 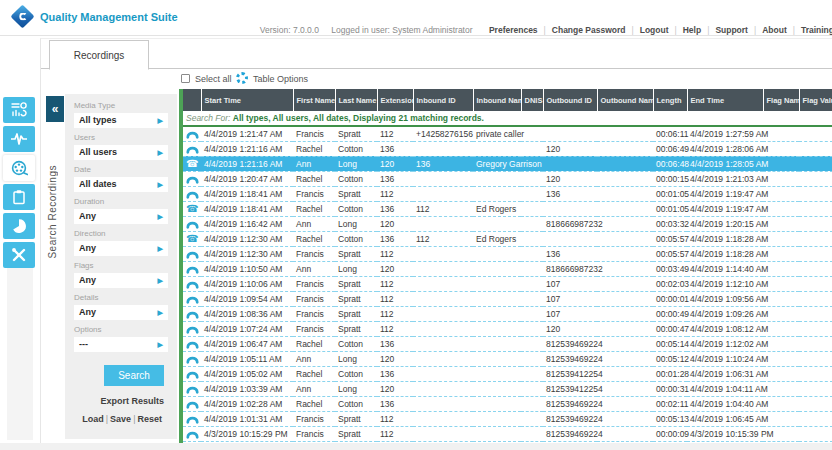 I want to click on filter-value: Any, so click(x=88, y=216).